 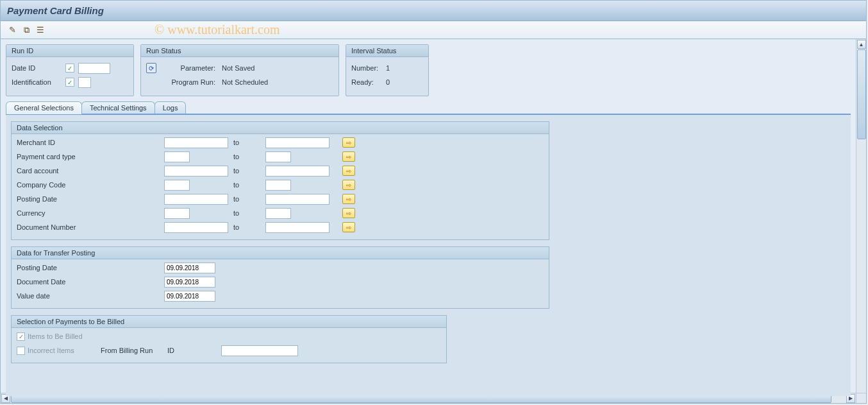 What do you see at coordinates (90, 171) in the screenshot?
I see `selection-row-label: Card account` at bounding box center [90, 171].